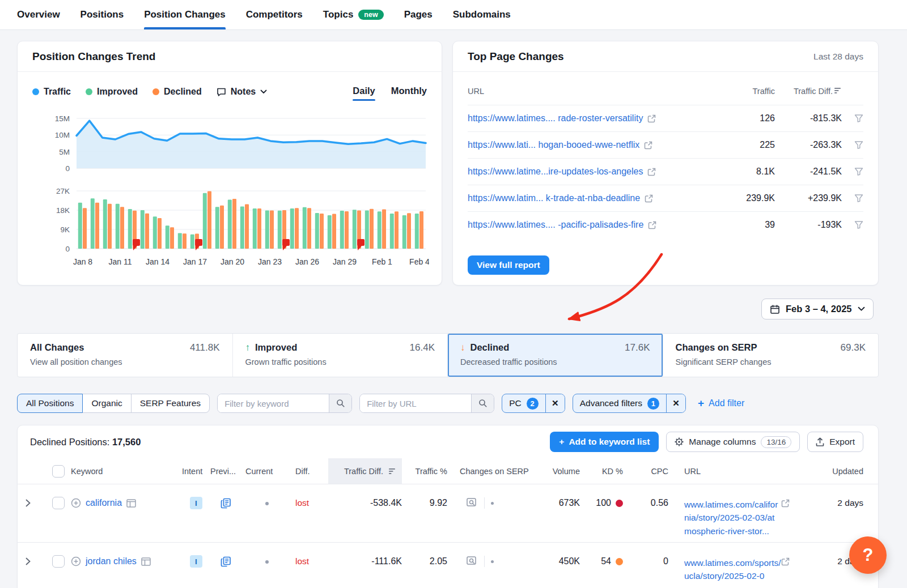  Describe the element at coordinates (721, 403) in the screenshot. I see `add-filter-button: + Add filter` at that location.